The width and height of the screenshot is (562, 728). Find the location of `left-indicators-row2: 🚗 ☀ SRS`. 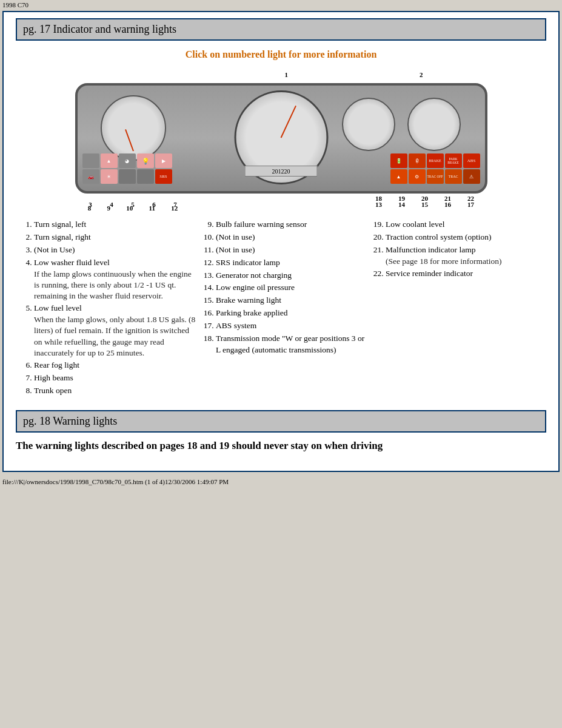

left-indicators-row2: 🚗 ☀ SRS is located at coordinates (127, 177).